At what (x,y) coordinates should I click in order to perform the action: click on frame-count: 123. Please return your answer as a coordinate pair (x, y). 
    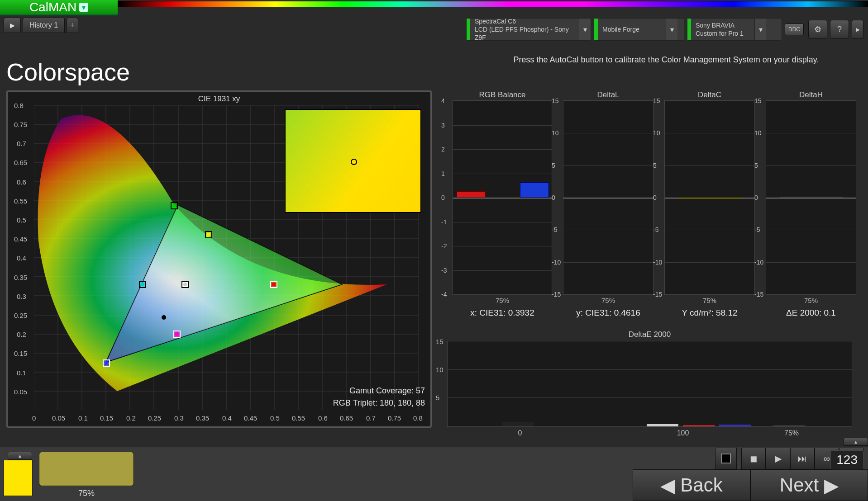
    Looking at the image, I should click on (847, 460).